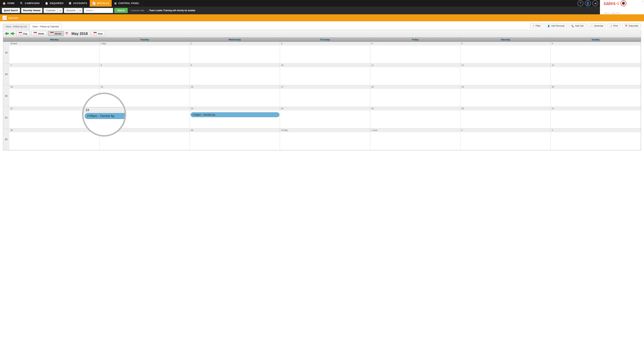  I want to click on chevron-down-icon: ▼, so click(60, 10).